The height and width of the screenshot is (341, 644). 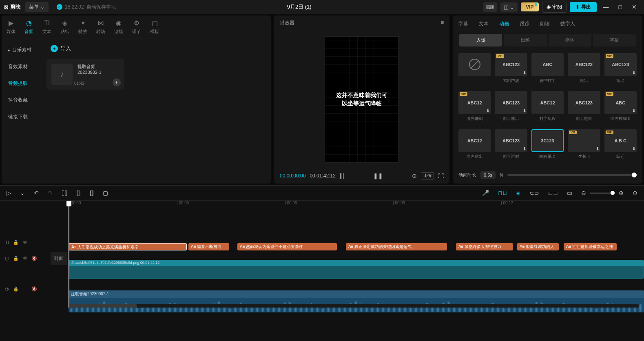 I want to click on keyboard-button: ⌨, so click(x=490, y=7).